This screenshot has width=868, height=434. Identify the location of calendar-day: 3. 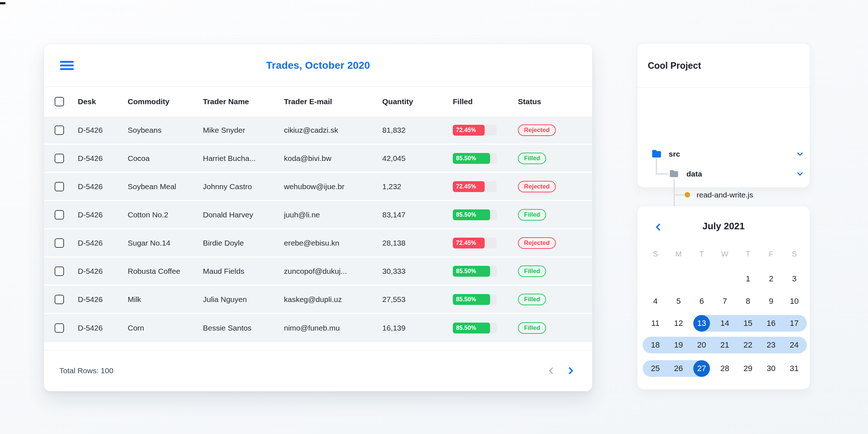
(794, 279).